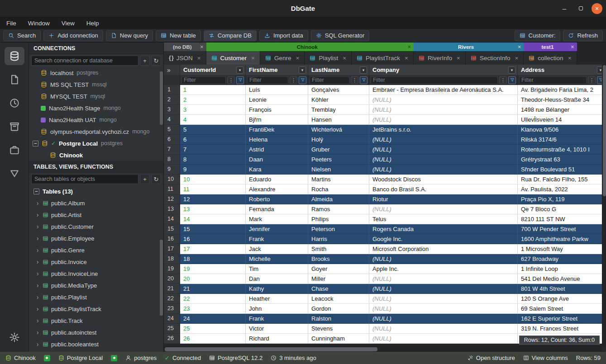  I want to click on cell-firstname: Mark, so click(277, 219).